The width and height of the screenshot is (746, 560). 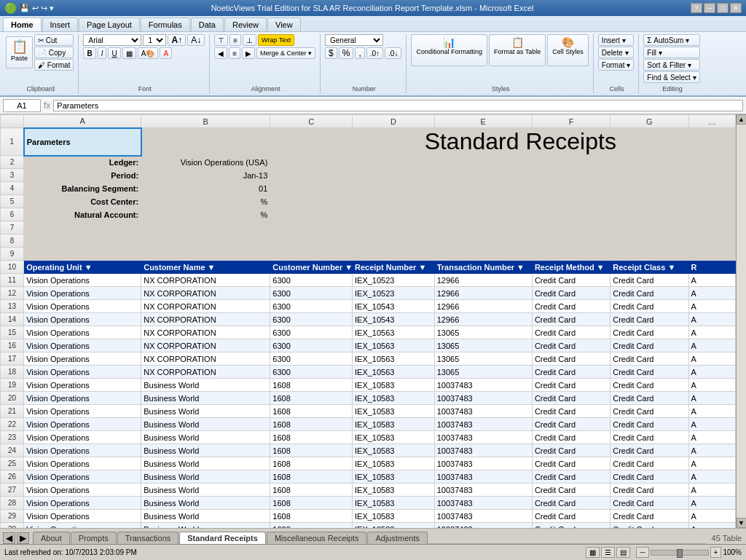 I want to click on tab-formulas: Formulas, so click(x=165, y=25).